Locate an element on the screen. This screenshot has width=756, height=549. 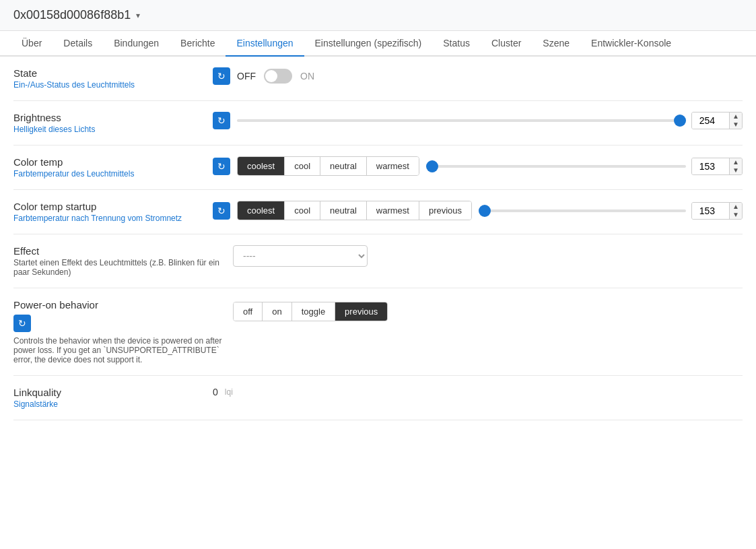
on-label: ON is located at coordinates (307, 76).